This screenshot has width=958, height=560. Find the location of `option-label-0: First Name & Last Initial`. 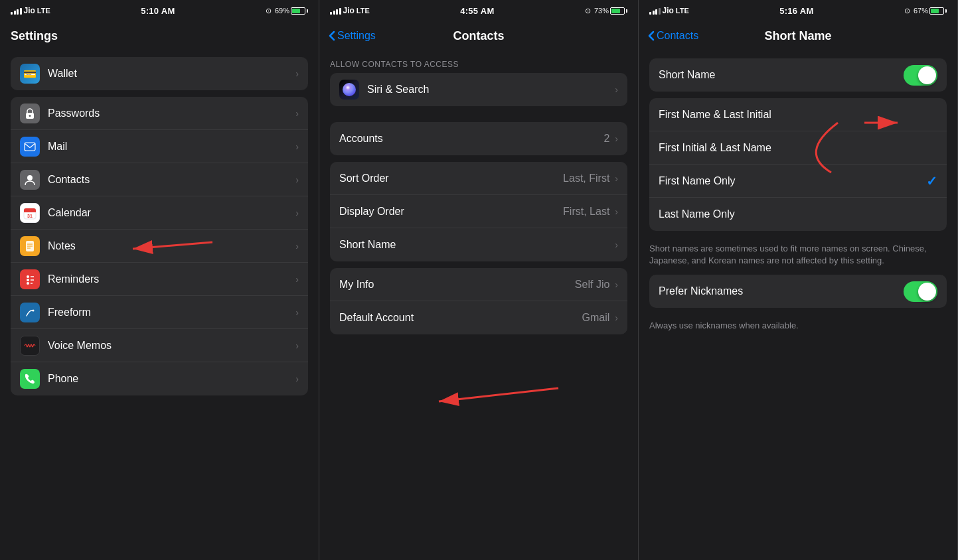

option-label-0: First Name & Last Initial is located at coordinates (798, 115).